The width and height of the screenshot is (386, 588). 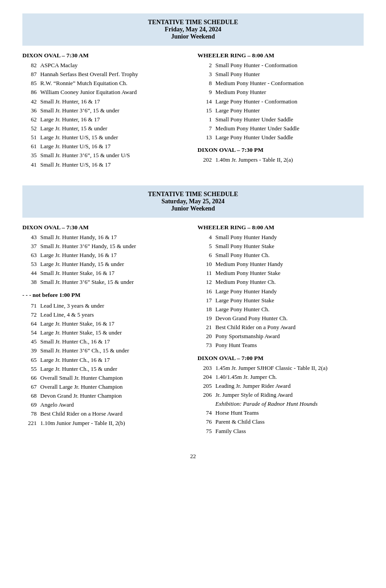 What do you see at coordinates (103, 423) in the screenshot?
I see `list-item: 2211.10m Junior Jumper - Table II, 2(b)` at bounding box center [103, 423].